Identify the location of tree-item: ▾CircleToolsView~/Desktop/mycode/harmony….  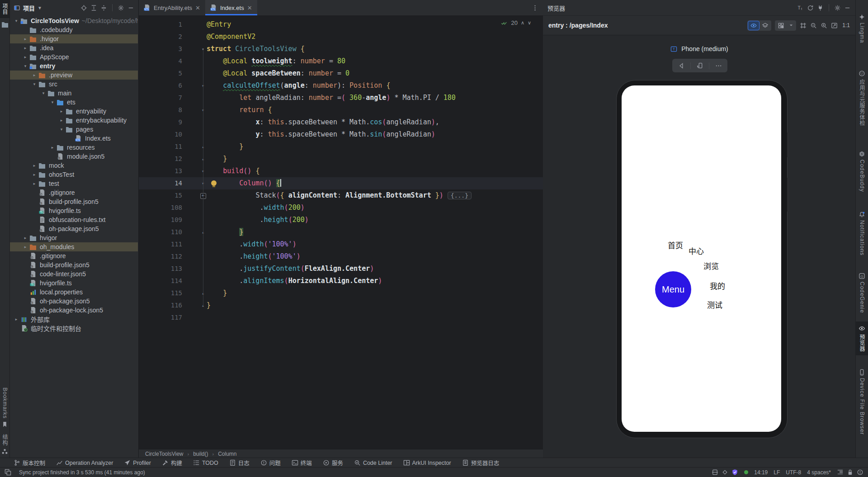
(74, 21).